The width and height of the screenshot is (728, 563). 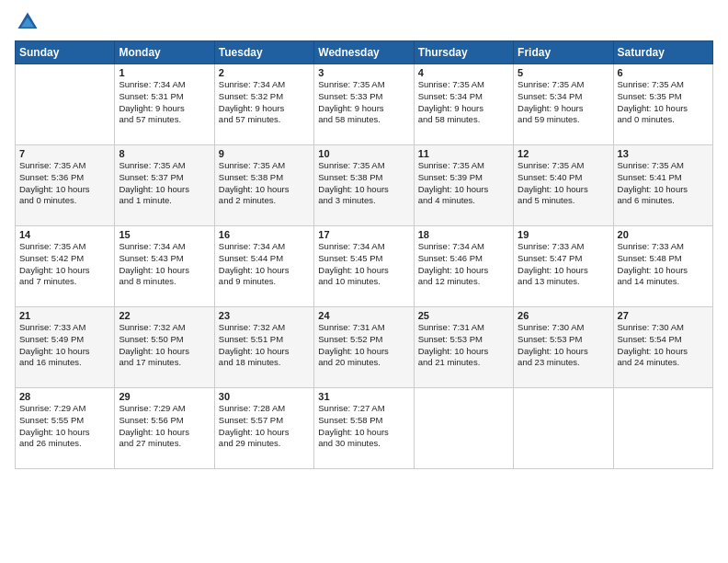 I want to click on day-cell: 23Sunrise: 7:32 AM Sunset: 5:51 PM Dayli…, so click(x=264, y=348).